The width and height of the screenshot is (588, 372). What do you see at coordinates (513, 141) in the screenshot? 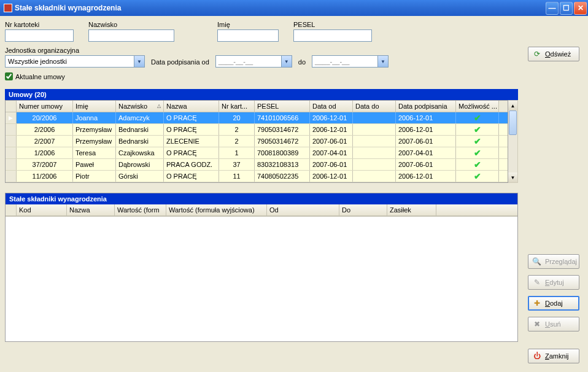
I see `umowy-scrollbar: ▲ ▼` at bounding box center [513, 141].